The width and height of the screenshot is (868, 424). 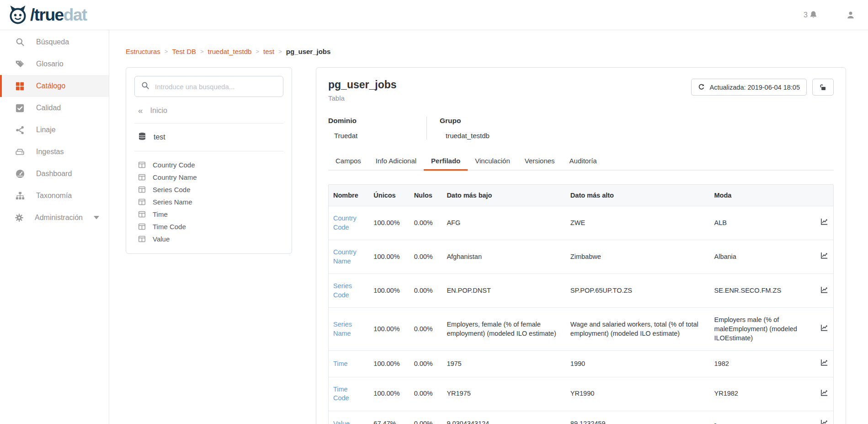 What do you see at coordinates (209, 161) in the screenshot?
I see `structure-explorer-card: « Inicio test` at bounding box center [209, 161].